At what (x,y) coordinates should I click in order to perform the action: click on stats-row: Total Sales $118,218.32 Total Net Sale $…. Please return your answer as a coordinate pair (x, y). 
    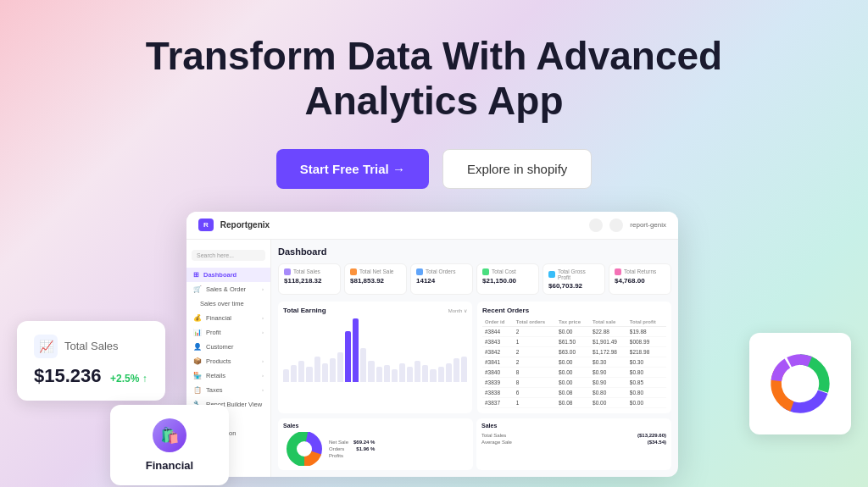
    Looking at the image, I should click on (475, 279).